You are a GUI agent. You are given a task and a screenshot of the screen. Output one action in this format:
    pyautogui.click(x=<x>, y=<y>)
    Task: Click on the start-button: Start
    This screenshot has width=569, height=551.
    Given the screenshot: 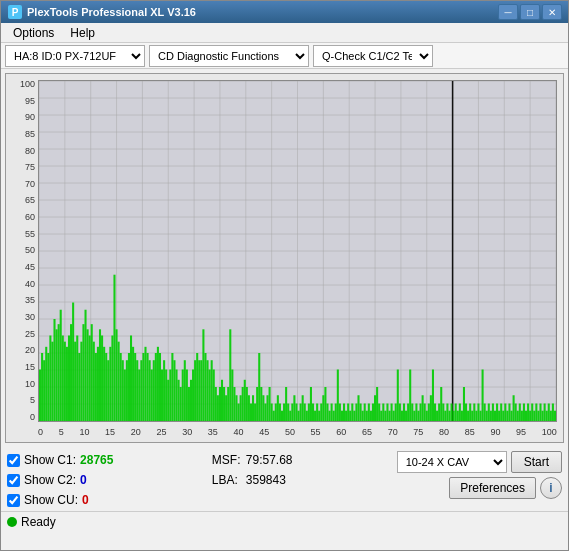 What is the action you would take?
    pyautogui.click(x=536, y=462)
    